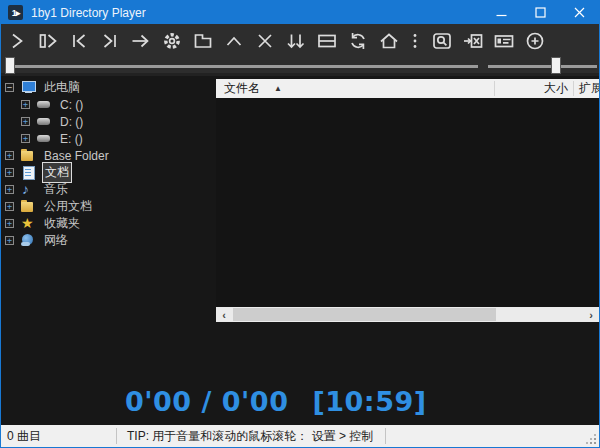 This screenshot has width=600, height=448. I want to click on sort-ascending-icon: ▲, so click(278, 88).